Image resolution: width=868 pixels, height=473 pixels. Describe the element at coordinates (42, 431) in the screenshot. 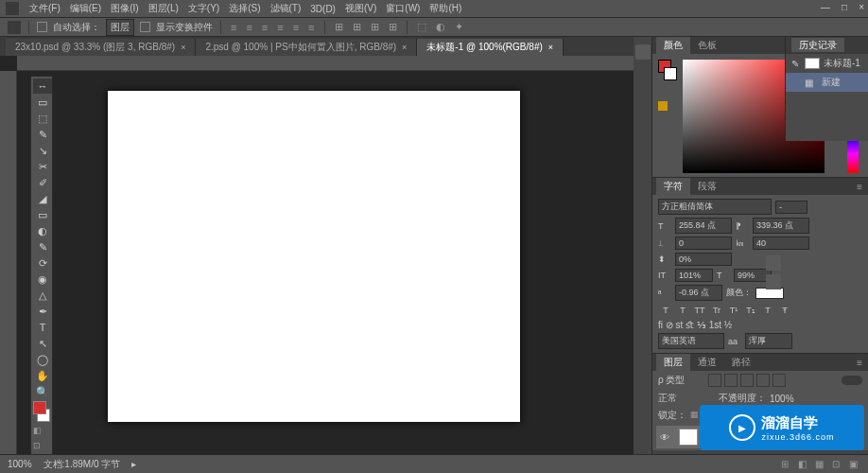

I see `quickmask-toggle: ◧` at that location.